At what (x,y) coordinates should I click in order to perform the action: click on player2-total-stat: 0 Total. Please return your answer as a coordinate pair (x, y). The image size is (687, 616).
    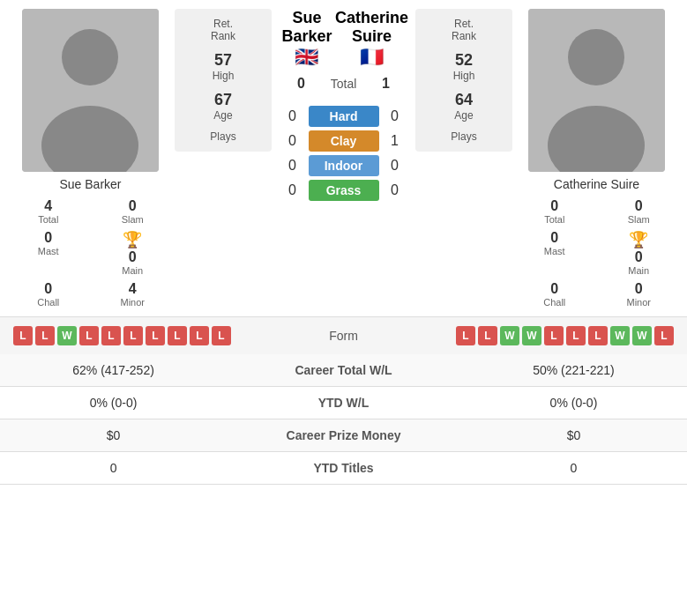
    Looking at the image, I should click on (555, 212).